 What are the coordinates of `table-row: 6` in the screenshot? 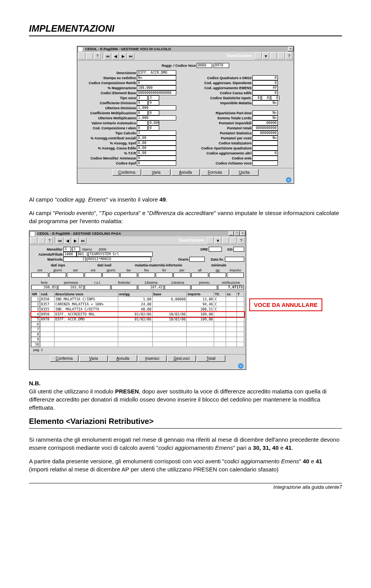 It's located at (138, 324).